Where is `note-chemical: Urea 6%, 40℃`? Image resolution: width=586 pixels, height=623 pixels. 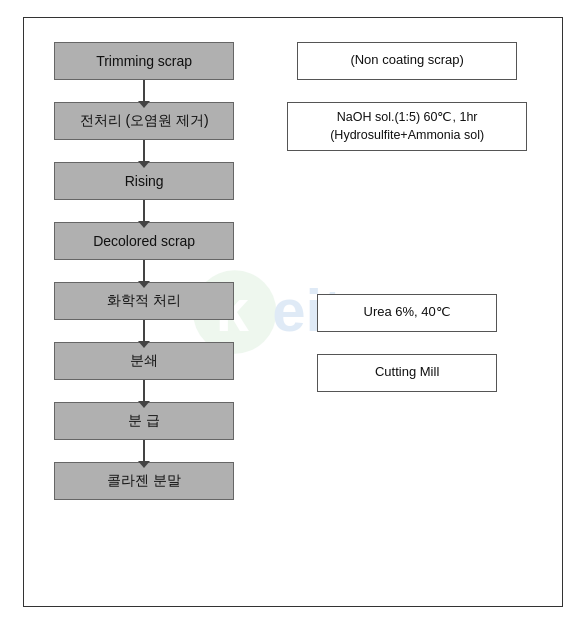 note-chemical: Urea 6%, 40℃ is located at coordinates (407, 313).